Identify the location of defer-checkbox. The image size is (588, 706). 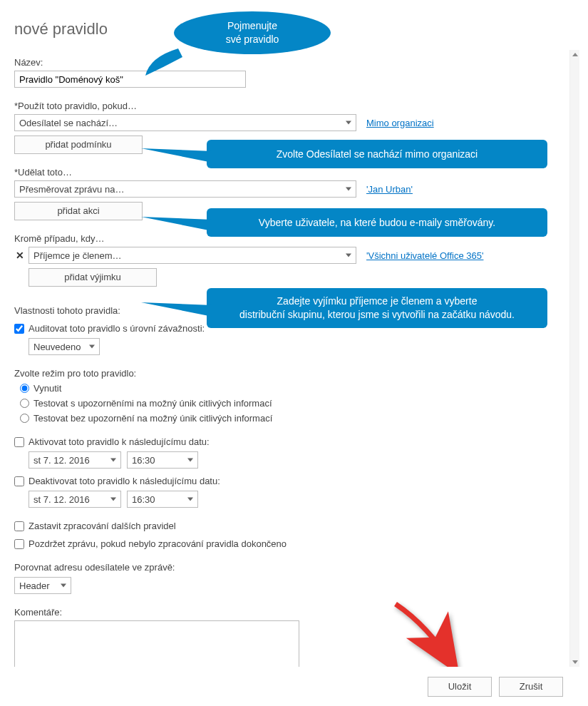
(19, 544).